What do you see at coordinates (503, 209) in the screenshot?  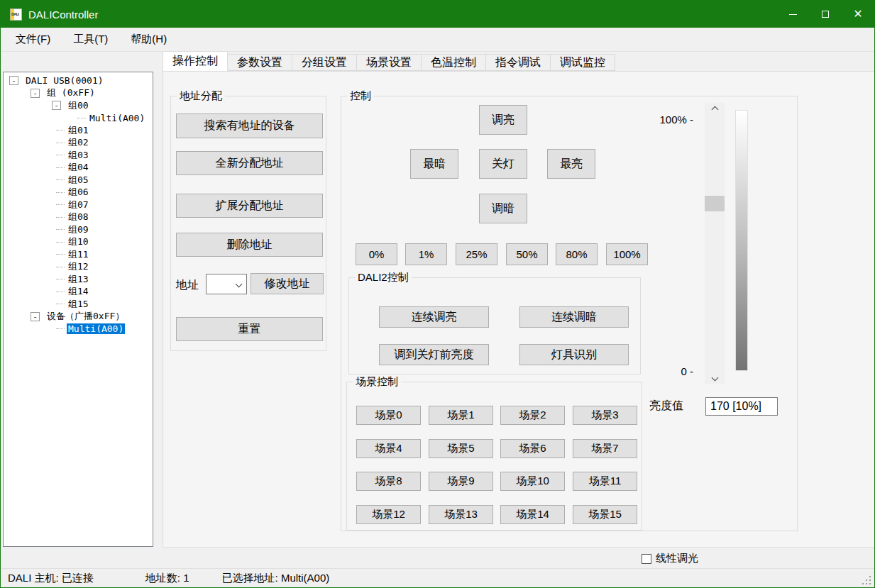 I see `dim-button: 调暗` at bounding box center [503, 209].